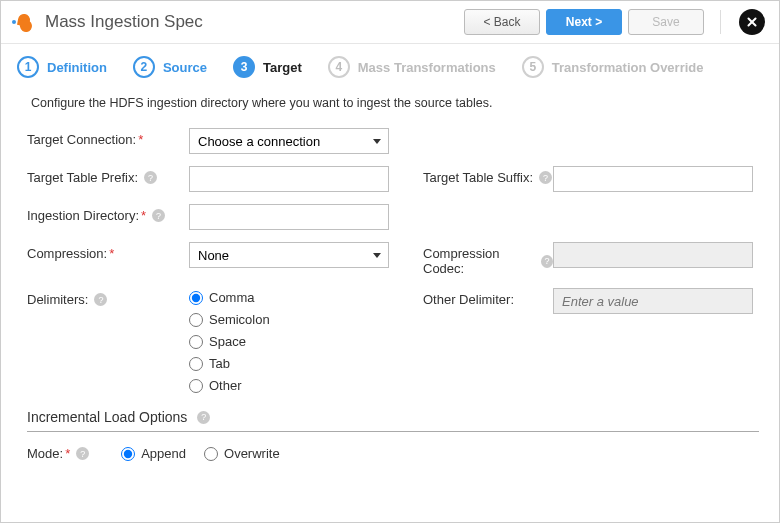 Image resolution: width=780 pixels, height=523 pixels. Describe the element at coordinates (25, 22) in the screenshot. I see `app-logo-icon` at that location.